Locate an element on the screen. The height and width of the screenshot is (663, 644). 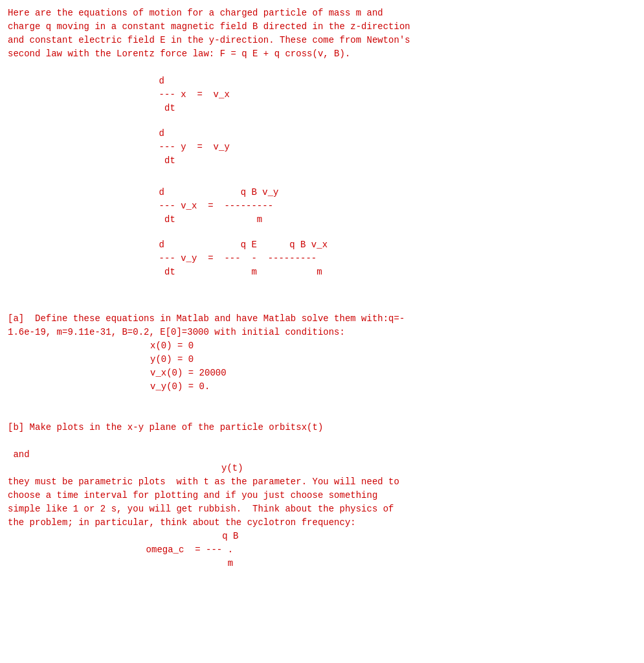
equation-2: d --- y = v_y dt is located at coordinates (387, 148).